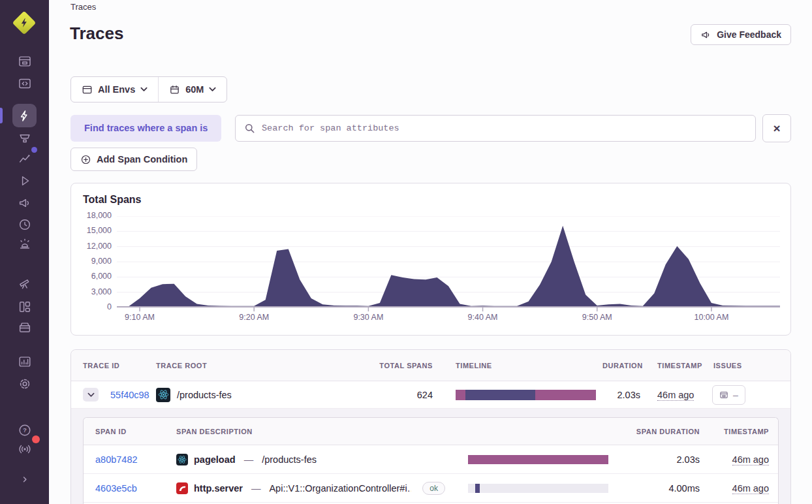 This screenshot has height=504, width=812. Describe the element at coordinates (87, 90) in the screenshot. I see `window-icon` at that location.